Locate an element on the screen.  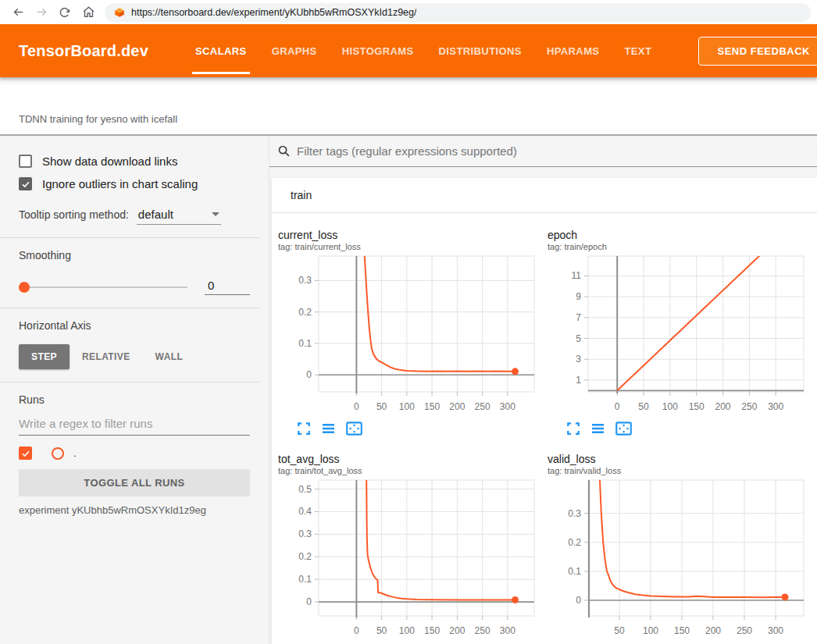
svg-text: 7 is located at coordinates (578, 318).